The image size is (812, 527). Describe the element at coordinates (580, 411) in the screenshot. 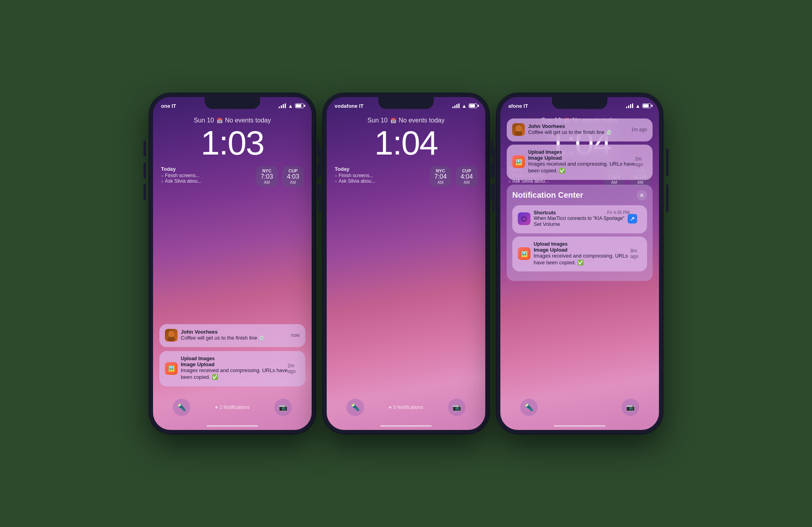

I see `bottom-bar: 🔦 📷` at that location.